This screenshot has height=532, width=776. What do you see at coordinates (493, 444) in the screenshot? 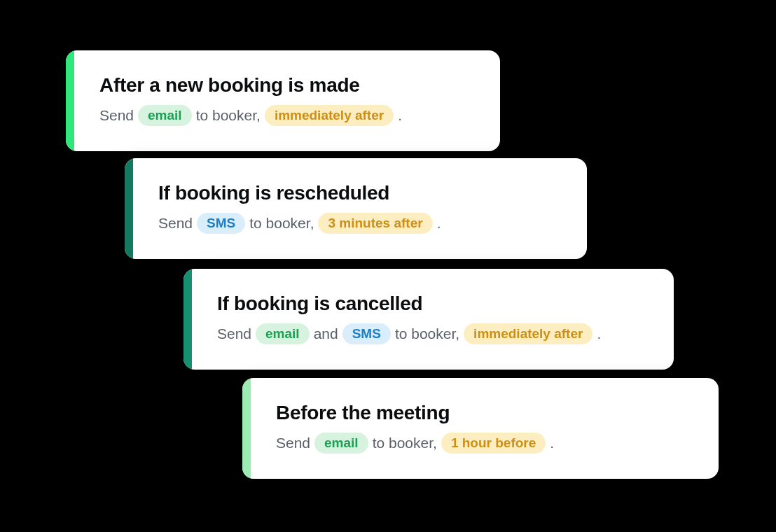
I see `timing-chip: 1 hour before` at bounding box center [493, 444].